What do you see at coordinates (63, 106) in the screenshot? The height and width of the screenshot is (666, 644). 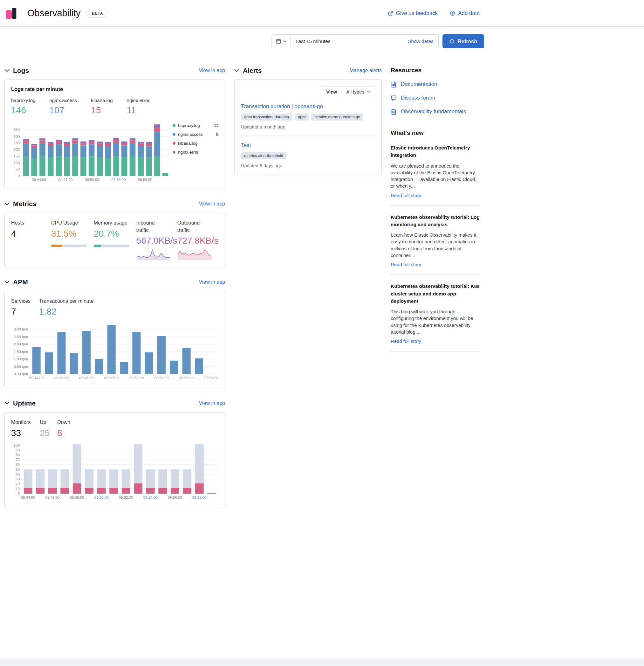 I see `logs-stat-nginx-access: nginx.access 107` at bounding box center [63, 106].